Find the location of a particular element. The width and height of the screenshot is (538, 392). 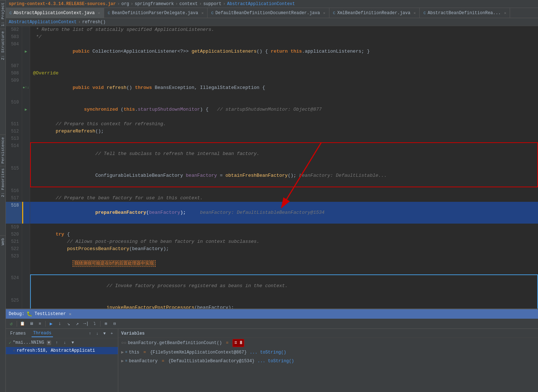

var-expand-2: ▶ is located at coordinates (123, 352).